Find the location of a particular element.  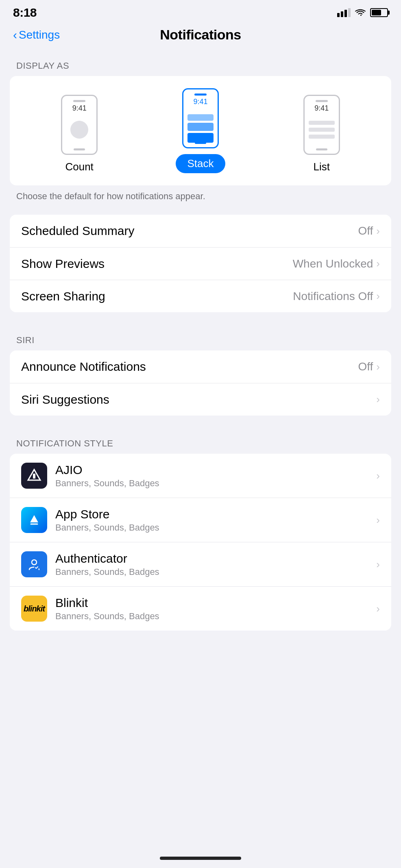

authenticator-icon is located at coordinates (34, 564).